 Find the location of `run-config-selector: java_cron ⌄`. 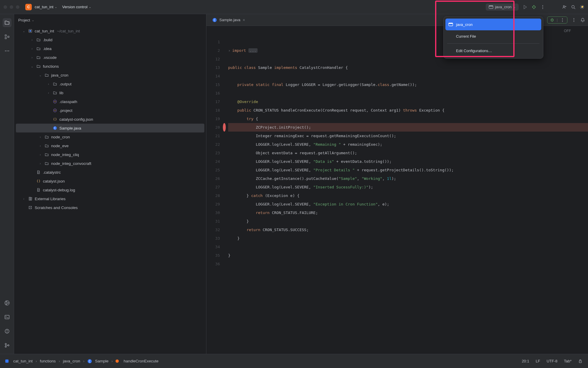

run-config-selector: java_cron ⌄ is located at coordinates (502, 7).